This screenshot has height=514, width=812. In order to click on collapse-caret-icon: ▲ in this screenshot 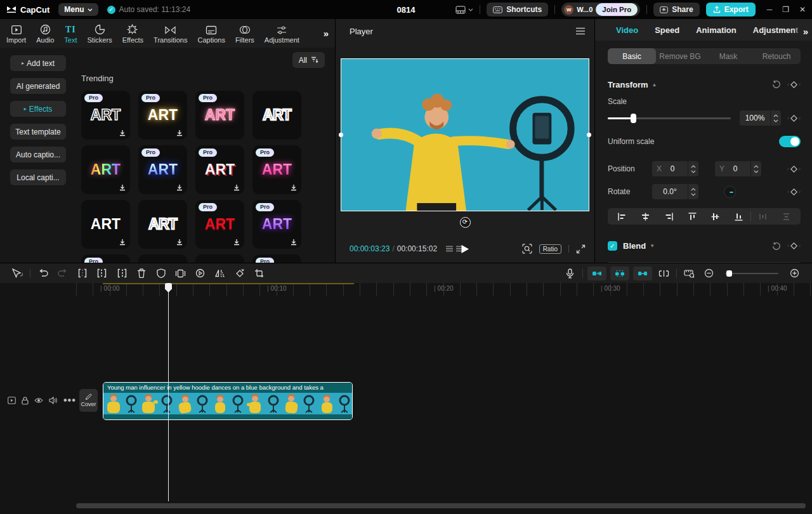, I will do `click(655, 85)`.